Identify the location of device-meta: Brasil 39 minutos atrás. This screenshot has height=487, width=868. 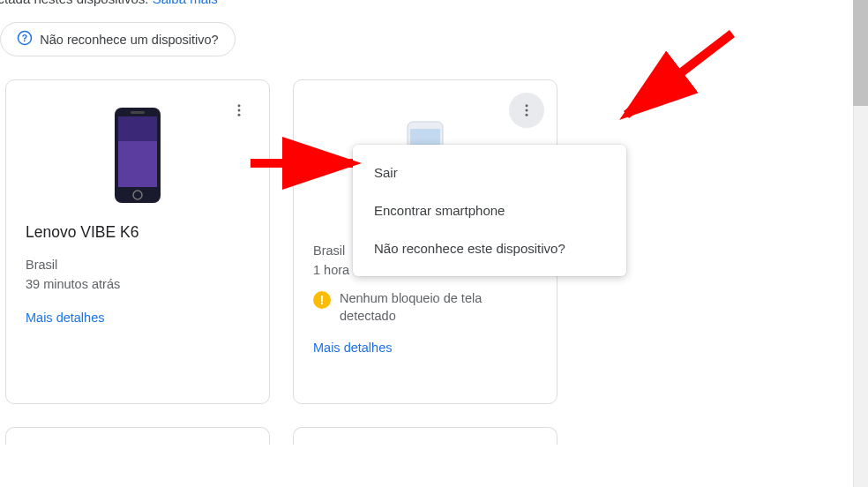
(138, 275).